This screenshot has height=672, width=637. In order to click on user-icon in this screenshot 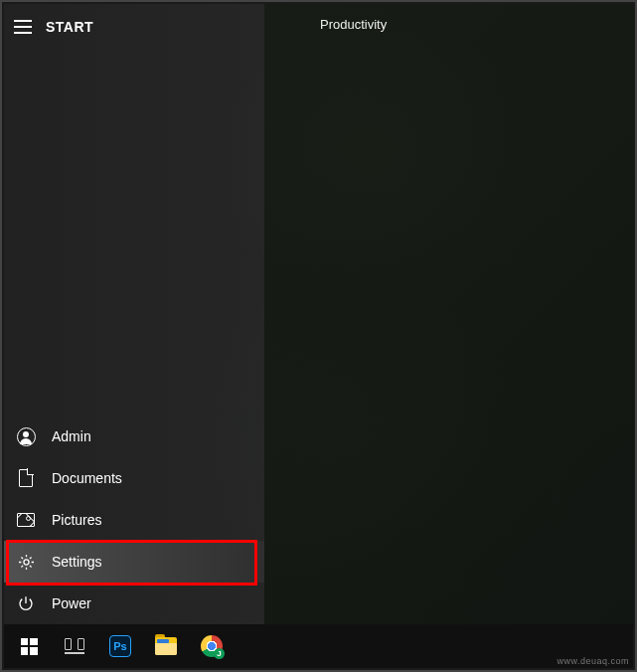, I will do `click(26, 436)`.